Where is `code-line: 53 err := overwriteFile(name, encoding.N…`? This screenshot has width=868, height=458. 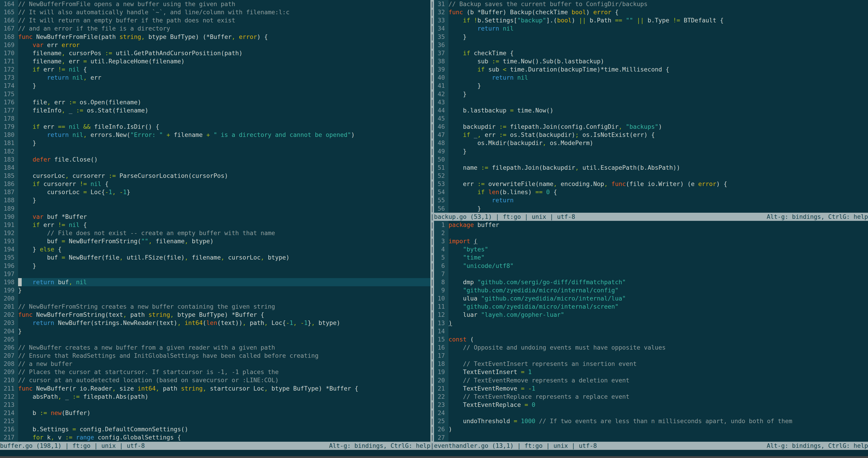 code-line: 53 err := overwriteFile(name, encoding.N… is located at coordinates (651, 184).